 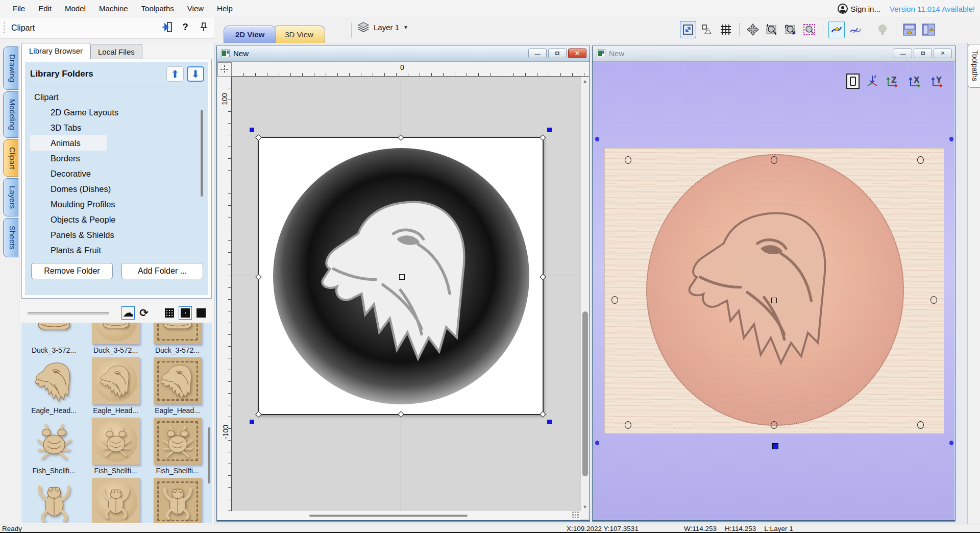 What do you see at coordinates (585, 81) in the screenshot?
I see `scroll-up-arrow: ▲` at bounding box center [585, 81].